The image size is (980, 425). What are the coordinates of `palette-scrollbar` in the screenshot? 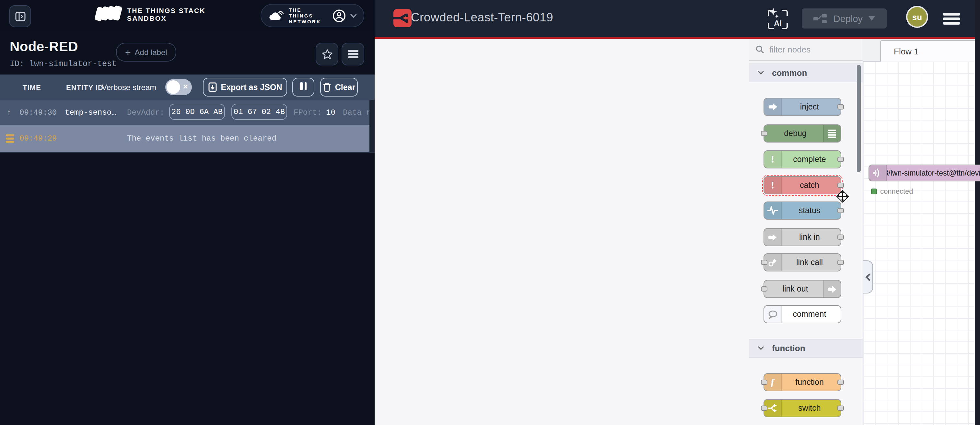 It's located at (859, 119).